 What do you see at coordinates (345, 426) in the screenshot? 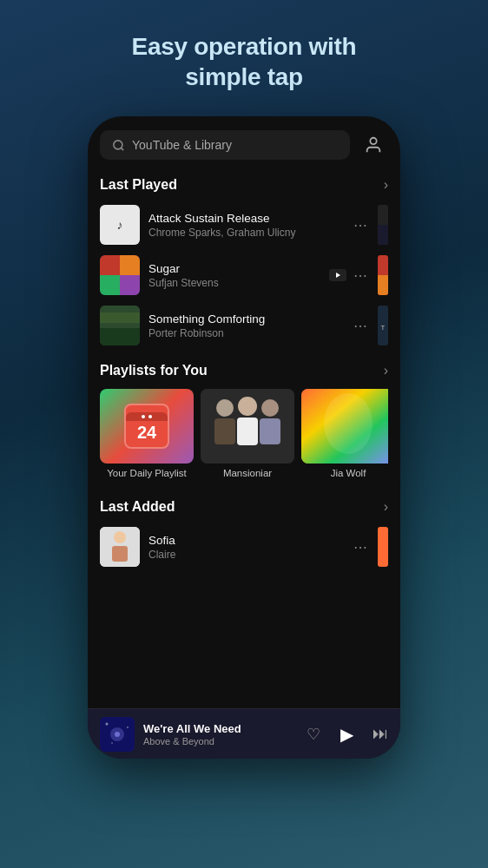
I see `playlist-cover-jiawolf` at bounding box center [345, 426].